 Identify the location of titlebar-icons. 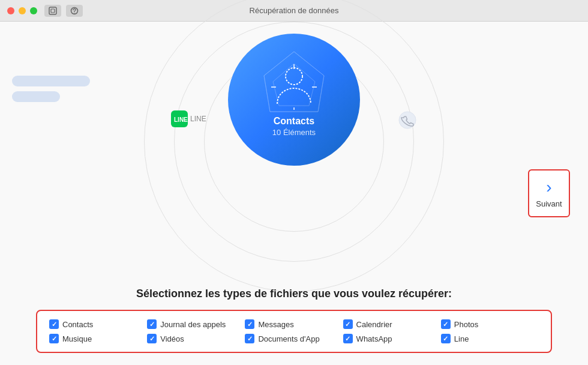
(64, 11).